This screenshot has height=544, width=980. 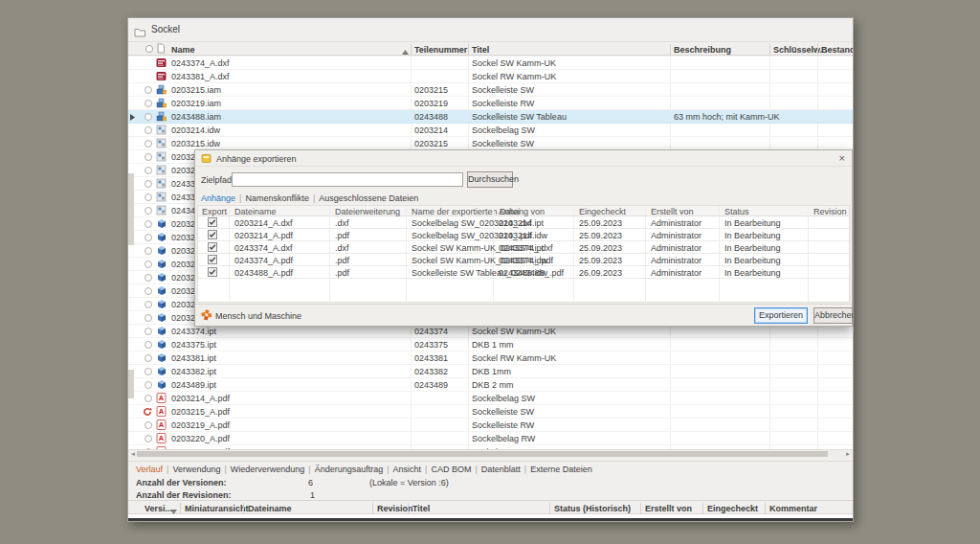 What do you see at coordinates (831, 212) in the screenshot?
I see `attachments-column-header: Revision` at bounding box center [831, 212].